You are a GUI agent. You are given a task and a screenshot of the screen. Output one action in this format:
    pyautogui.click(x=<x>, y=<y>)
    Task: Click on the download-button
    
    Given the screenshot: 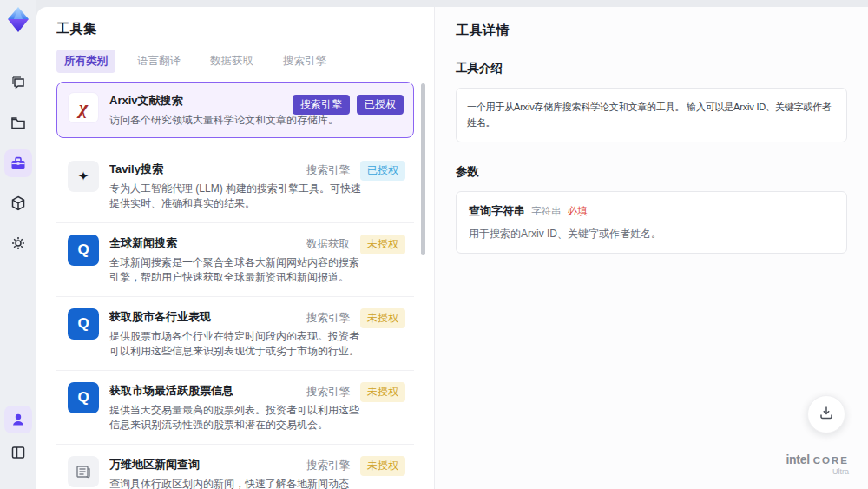 What is the action you would take?
    pyautogui.click(x=826, y=414)
    